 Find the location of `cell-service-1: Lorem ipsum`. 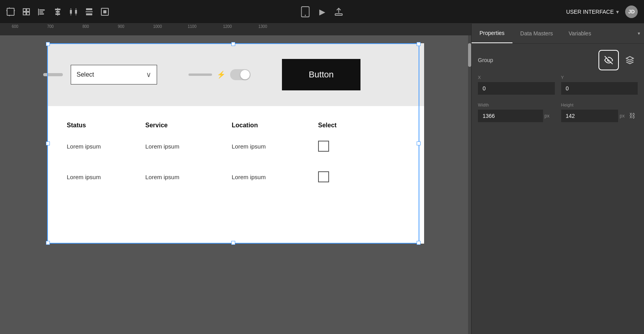

cell-service-1: Lorem ipsum is located at coordinates (188, 146).